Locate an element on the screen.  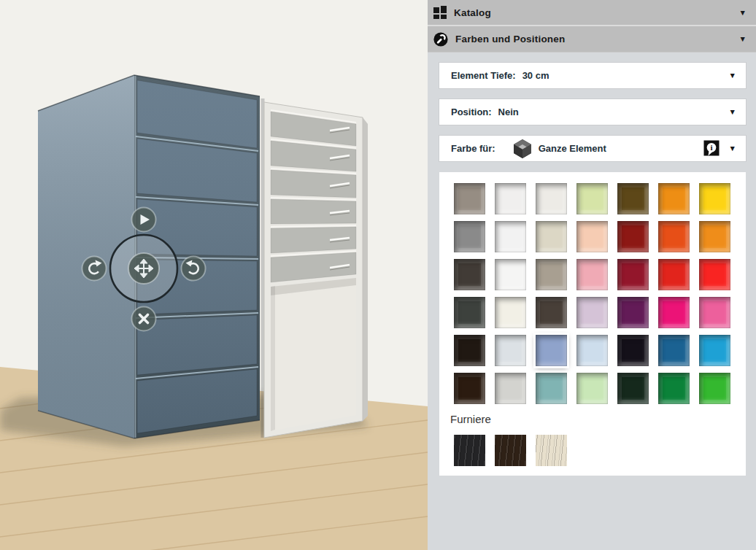
dropdown-value: 30 cm is located at coordinates (536, 76).